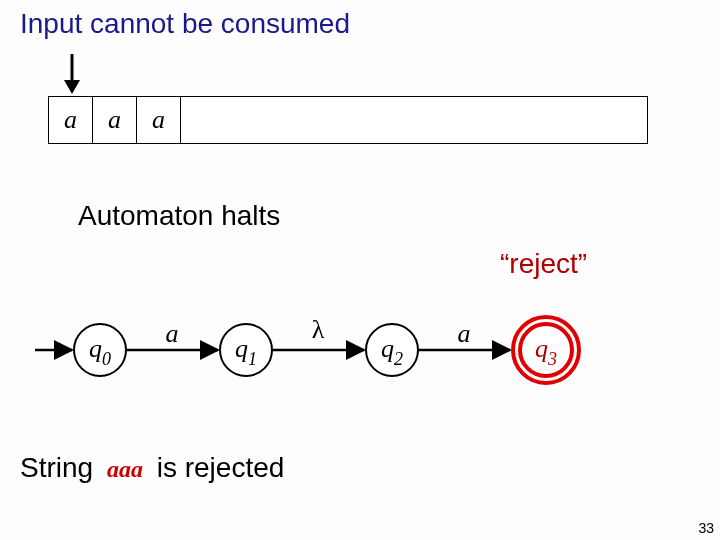 Image resolution: width=720 pixels, height=540 pixels. I want to click on state-q0-label: q, so click(96, 348).